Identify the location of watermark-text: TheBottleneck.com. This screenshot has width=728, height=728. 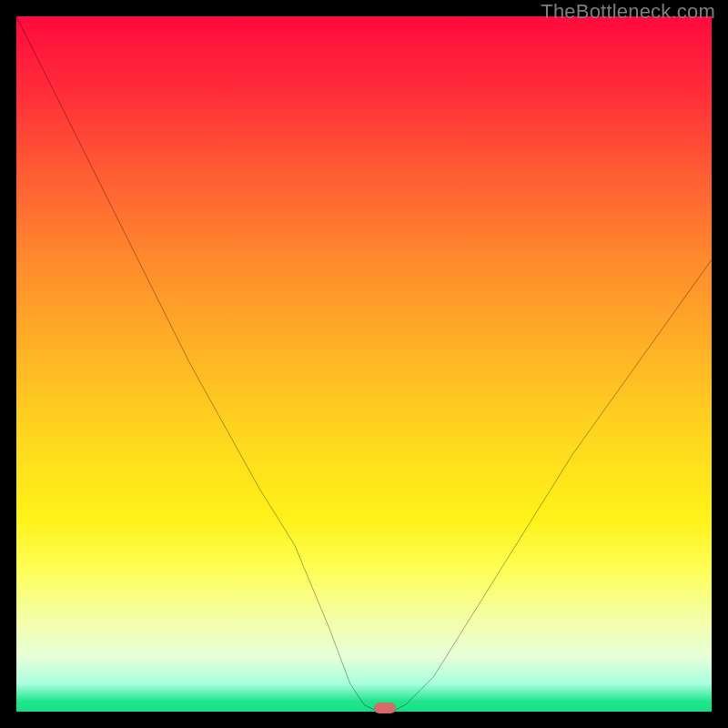
(628, 12).